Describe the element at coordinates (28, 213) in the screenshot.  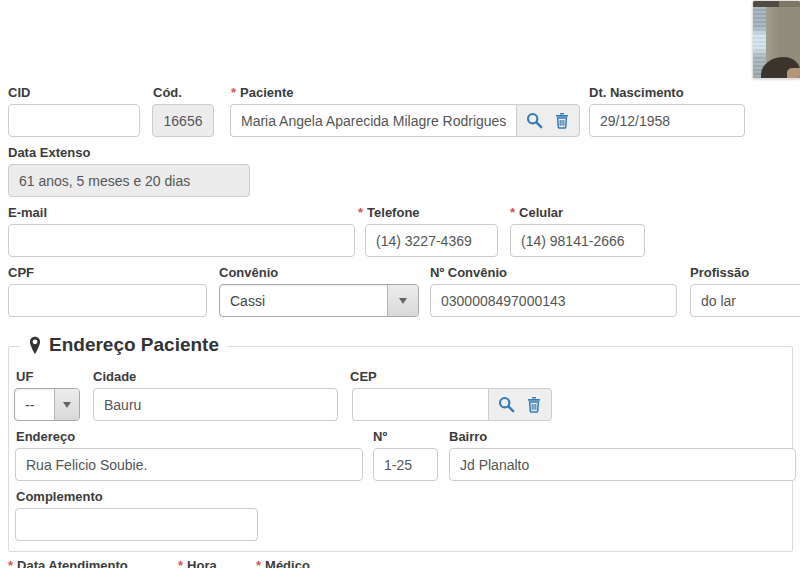
I see `email-label: E-mail` at that location.